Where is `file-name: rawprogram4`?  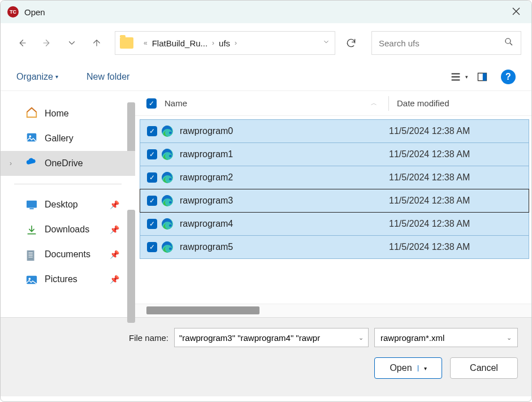
file-name: rawprogram4 is located at coordinates (284, 224).